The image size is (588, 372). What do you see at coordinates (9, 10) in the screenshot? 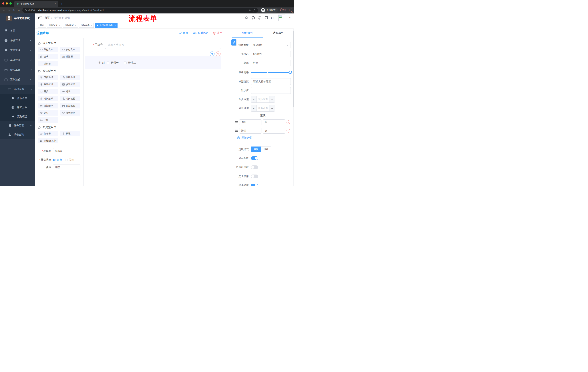
I see `forward-icon: →` at bounding box center [9, 10].